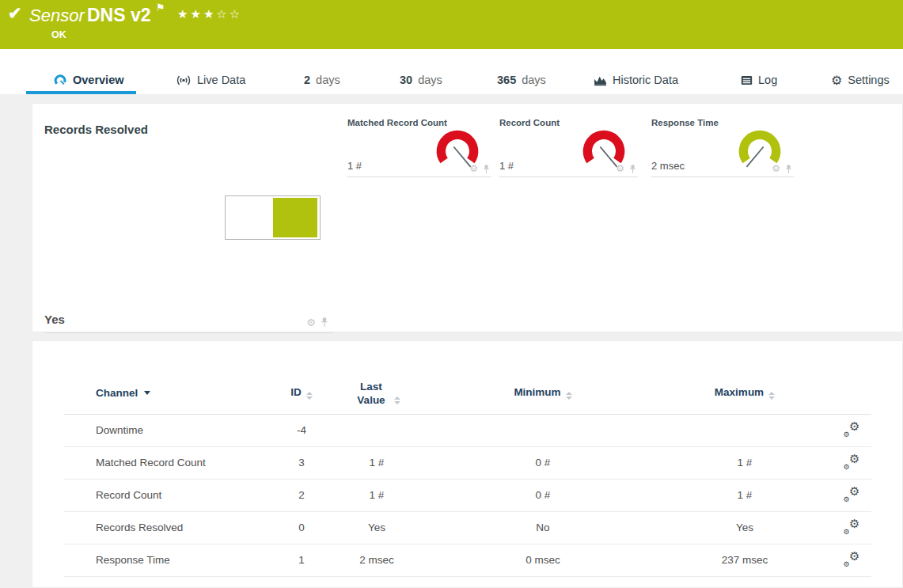 This screenshot has width=903, height=588. Describe the element at coordinates (745, 527) in the screenshot. I see `channel-maximum-cell: Yes` at that location.